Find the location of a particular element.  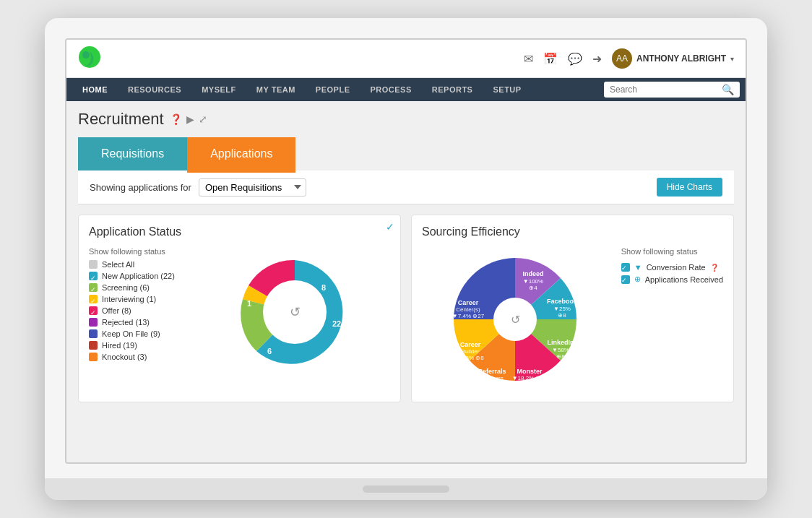

tab-applications: Applications is located at coordinates (241, 154).